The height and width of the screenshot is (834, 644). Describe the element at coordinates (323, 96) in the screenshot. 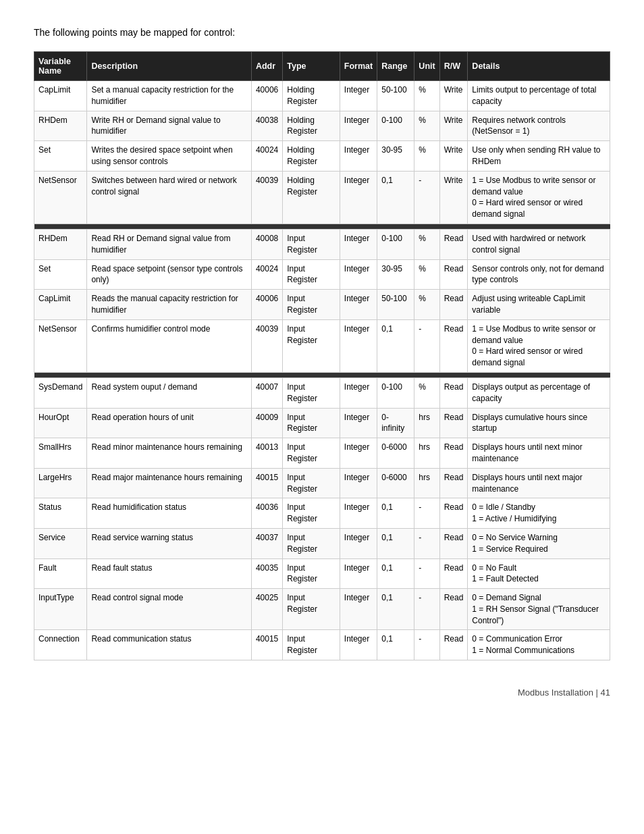

I see `table-row: CapLimitSet a manual capacity restrictio…` at that location.